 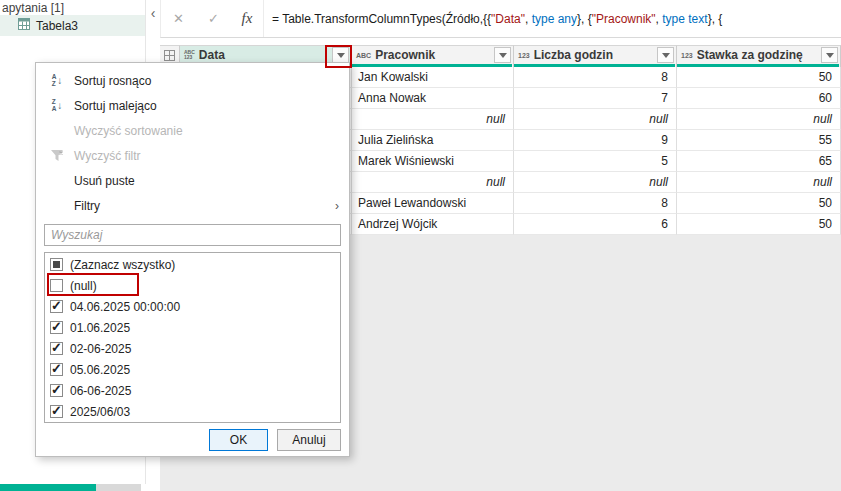 I want to click on table-cell: Julia Zielińska, so click(x=433, y=140).